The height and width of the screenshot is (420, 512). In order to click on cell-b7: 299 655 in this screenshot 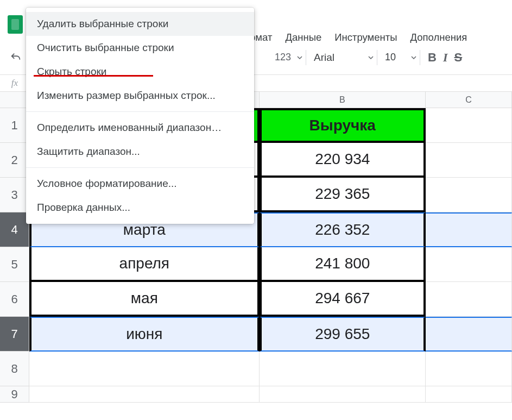, I will do `click(343, 334)`.